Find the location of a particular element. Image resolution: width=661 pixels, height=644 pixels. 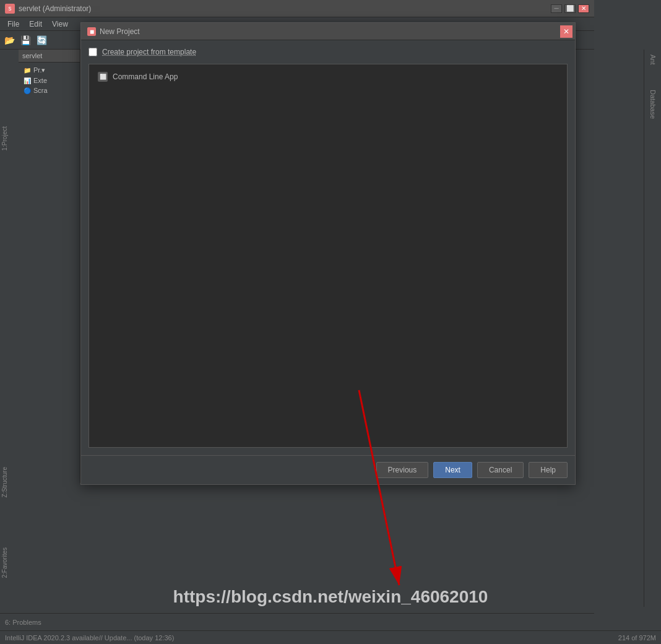

project-panel: servlet 📁 Pr.▾ 📊 Exte 🔵 Scra is located at coordinates (50, 266).